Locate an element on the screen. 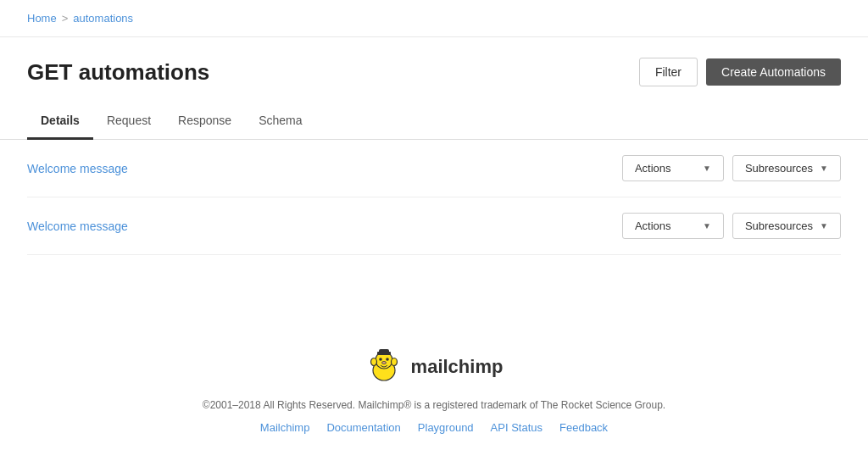  footer-logo: mailchimp is located at coordinates (434, 367).